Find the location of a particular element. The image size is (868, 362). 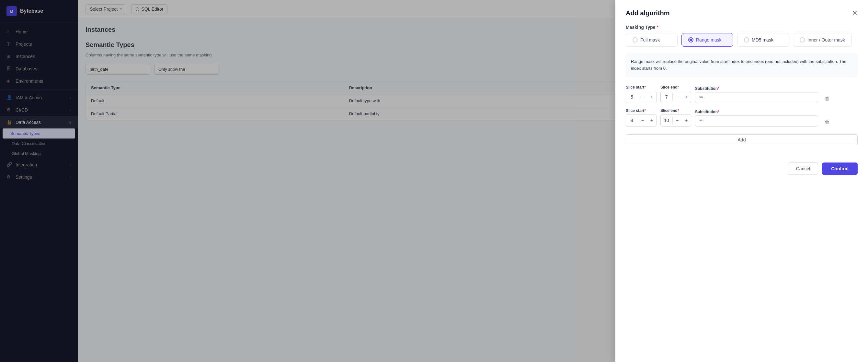

substitution-label-1: Substitution* is located at coordinates (757, 88).